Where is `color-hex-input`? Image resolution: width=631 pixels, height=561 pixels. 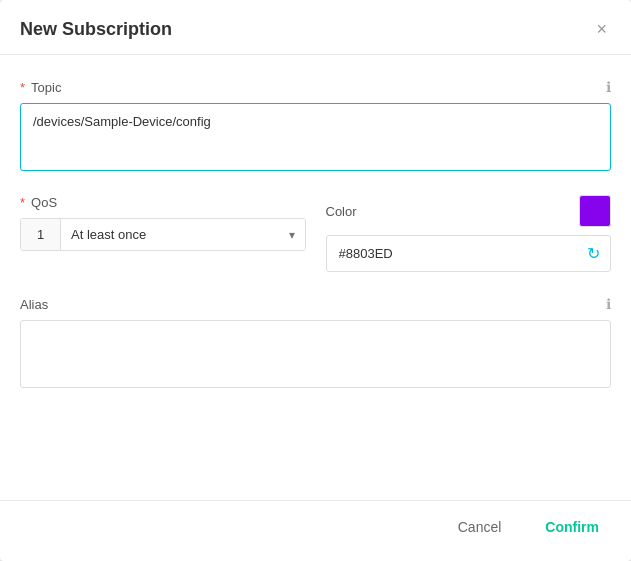 color-hex-input is located at coordinates (452, 254).